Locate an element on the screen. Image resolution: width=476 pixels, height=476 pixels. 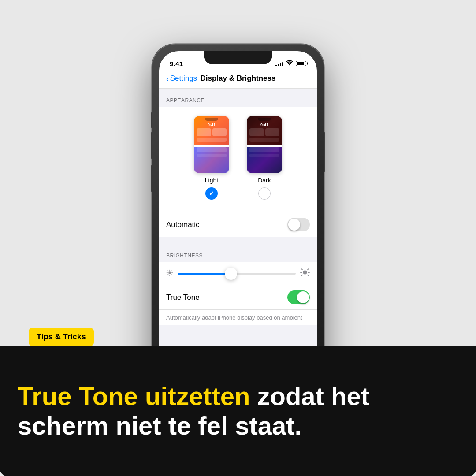
brightness-slider-thumb is located at coordinates (231, 274).